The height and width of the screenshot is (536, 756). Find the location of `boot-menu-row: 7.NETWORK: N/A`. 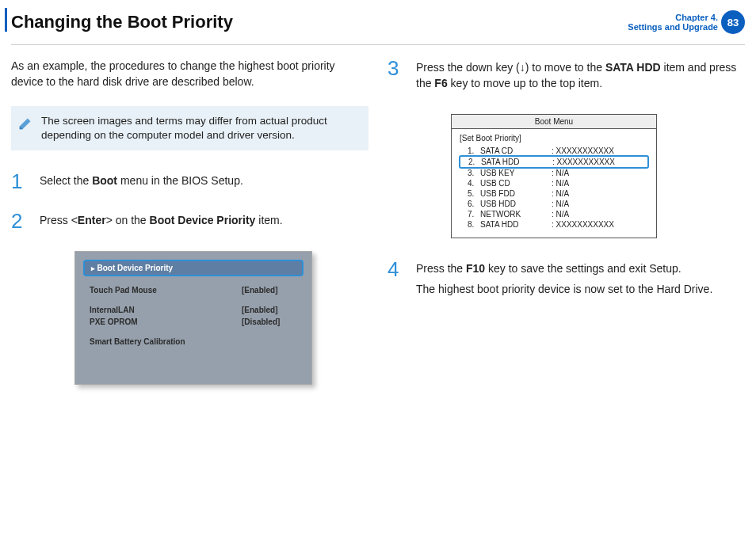

boot-menu-row: 7.NETWORK: N/A is located at coordinates (554, 214).